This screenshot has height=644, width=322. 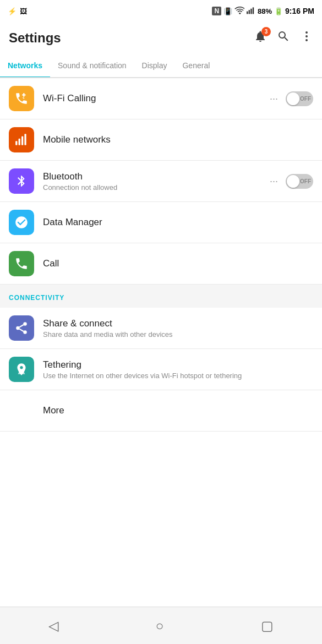 I want to click on wifi-calling-menu: ···, so click(x=274, y=99).